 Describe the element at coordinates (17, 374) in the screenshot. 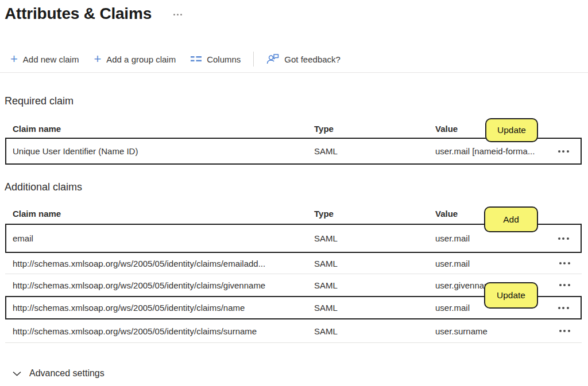

I see `chevron-down-icon` at that location.